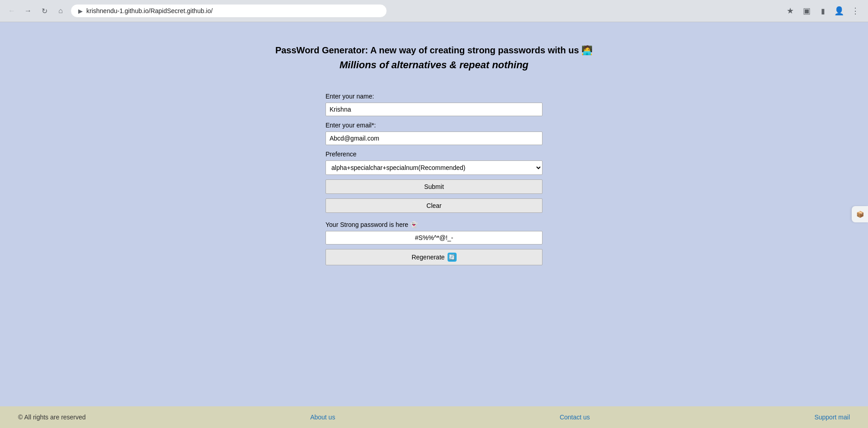 The image size is (868, 428). I want to click on email-input, so click(434, 138).